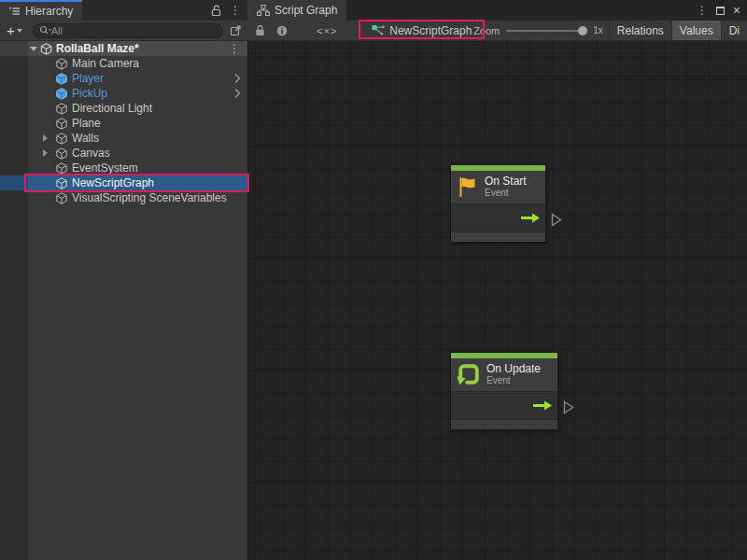 The image size is (747, 560). What do you see at coordinates (123, 168) in the screenshot?
I see `hierarchy-item-eventsystem: EventSystem` at bounding box center [123, 168].